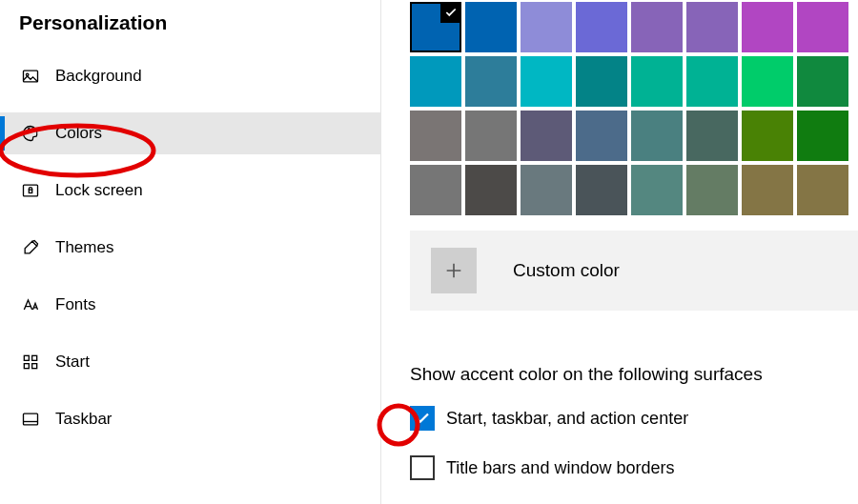  I want to click on sidebar-item-label: Background, so click(99, 76).